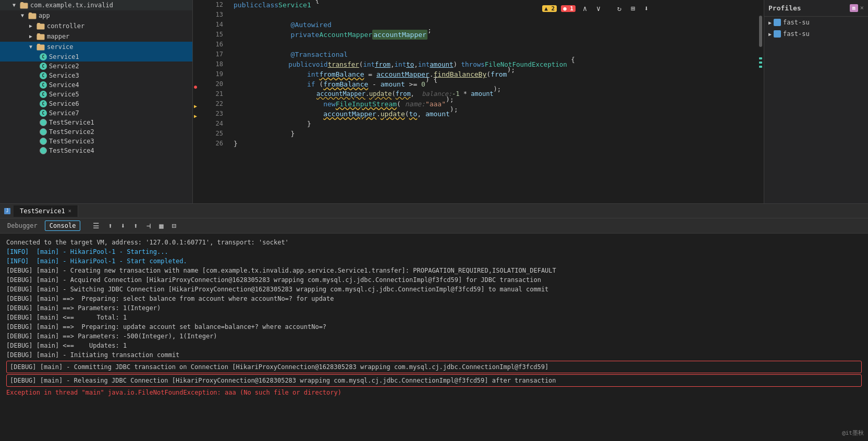  Describe the element at coordinates (43, 76) in the screenshot. I see `class-icon-service3: C` at that location.